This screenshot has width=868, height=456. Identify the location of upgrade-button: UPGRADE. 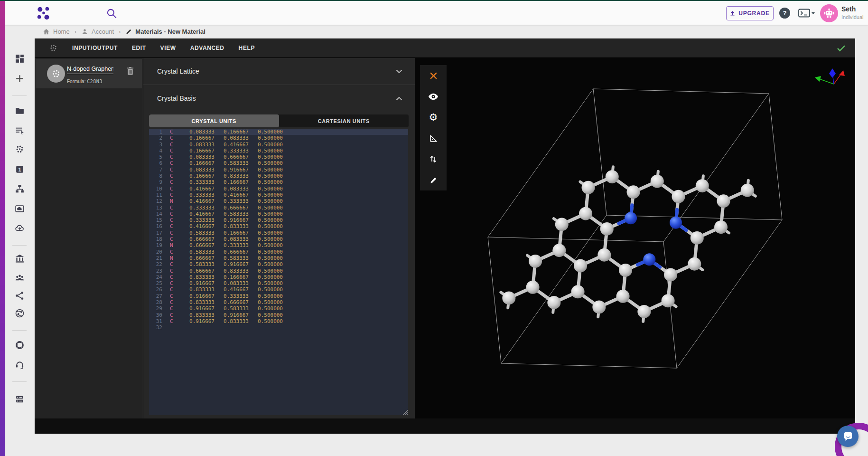
(750, 13).